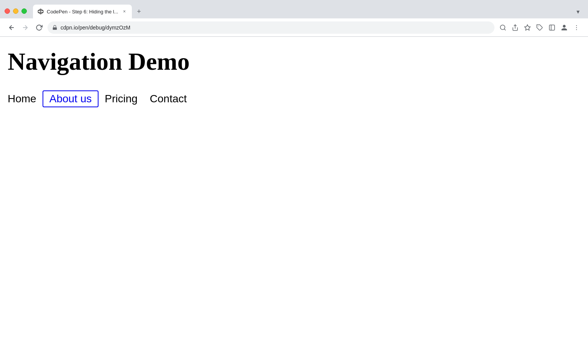 The image size is (588, 364). What do you see at coordinates (82, 11) in the screenshot?
I see `tab-title: CodePen - Step 6: Hiding the l...` at bounding box center [82, 11].